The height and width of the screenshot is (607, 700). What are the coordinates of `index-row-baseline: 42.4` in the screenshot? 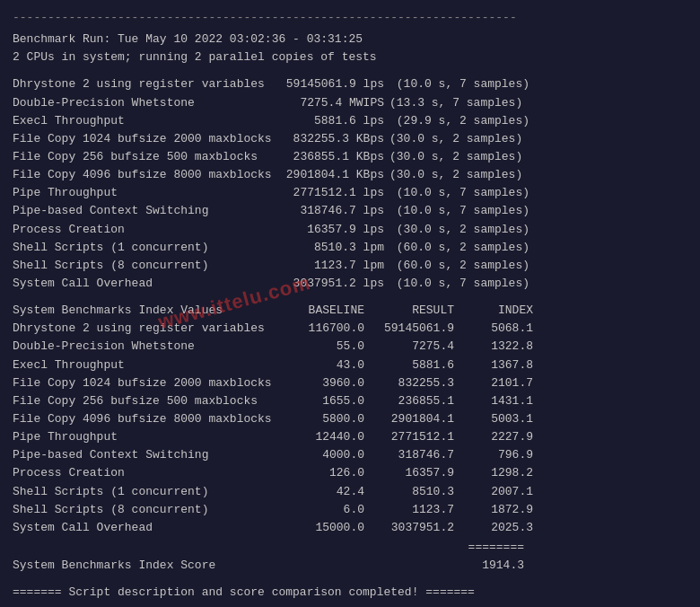 It's located at (327, 492).